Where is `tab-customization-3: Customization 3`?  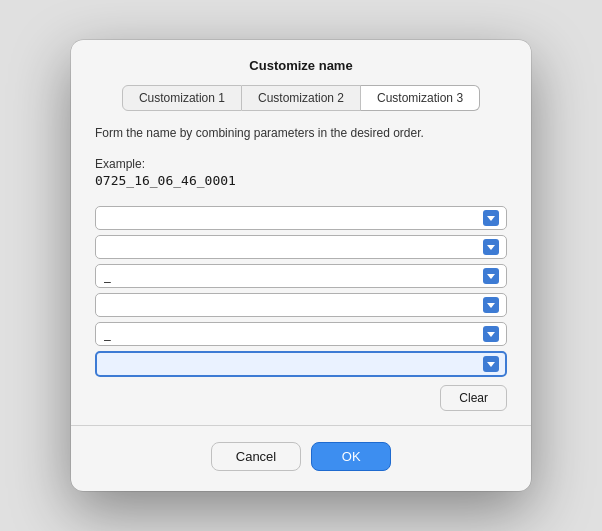
tab-customization-3: Customization 3 is located at coordinates (420, 98).